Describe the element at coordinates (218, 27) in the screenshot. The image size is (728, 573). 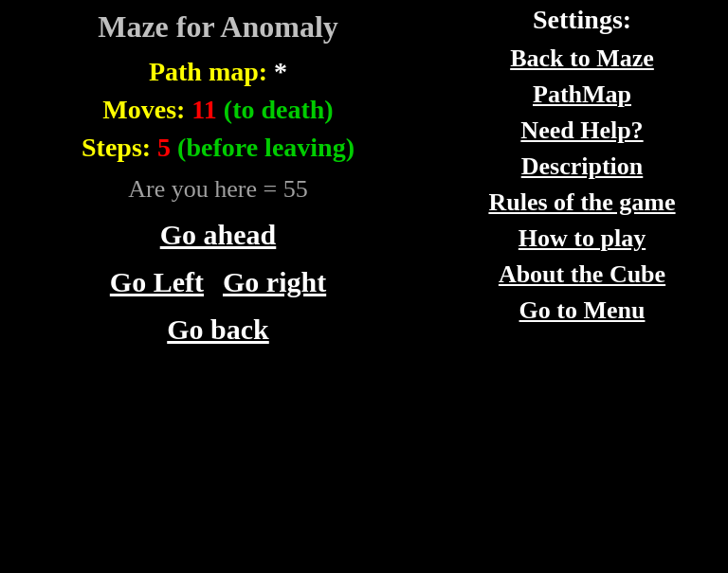
I see `game-title: Maze for Anomaly` at that location.